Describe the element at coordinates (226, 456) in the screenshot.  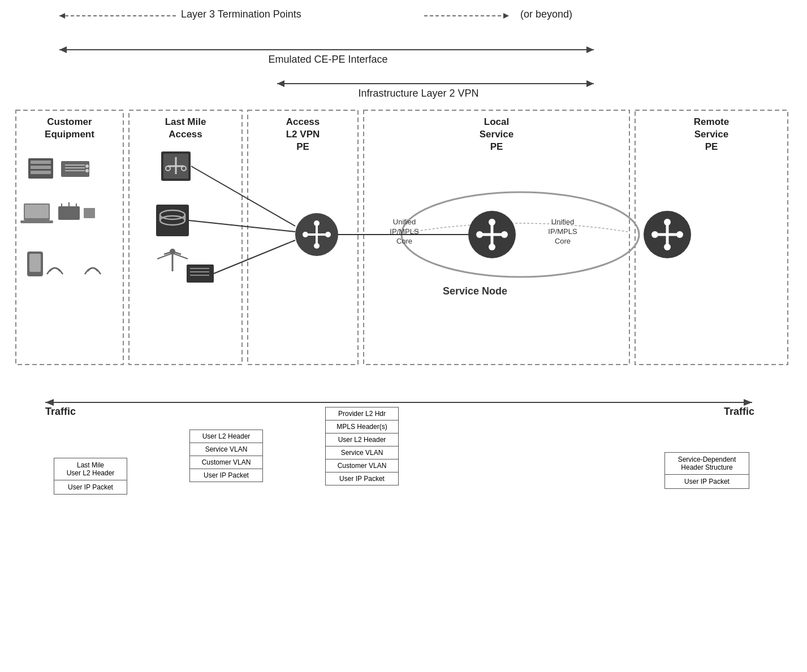
I see `packet-stack-2: User L2 Header Service VLAN Customer VLA…` at that location.